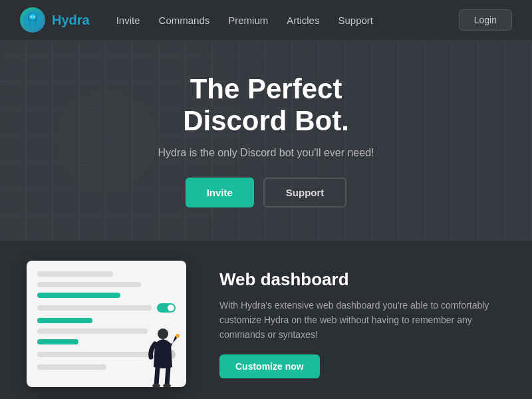 The width and height of the screenshot is (532, 399). What do you see at coordinates (128, 20) in the screenshot?
I see `nav-invite: Invite` at bounding box center [128, 20].